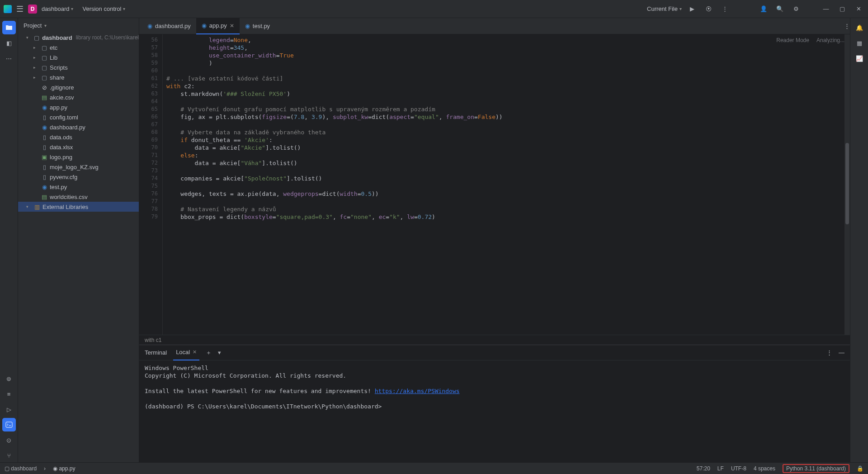  I want to click on more-tools-icon: ⋯, so click(9, 58).